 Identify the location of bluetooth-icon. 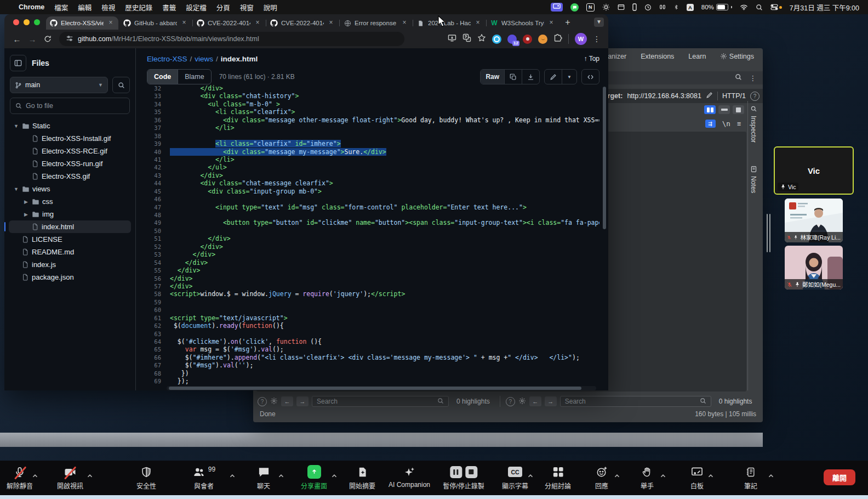
(676, 7).